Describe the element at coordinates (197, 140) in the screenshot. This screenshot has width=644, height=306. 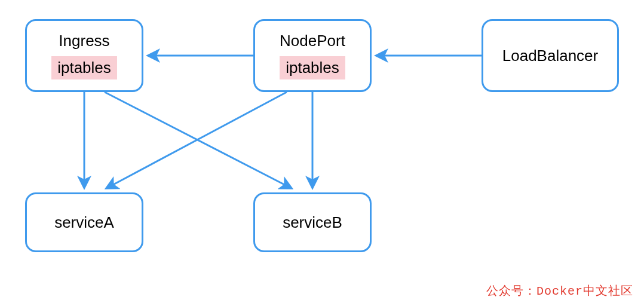
I see `edge-nodeport-servicea` at that location.